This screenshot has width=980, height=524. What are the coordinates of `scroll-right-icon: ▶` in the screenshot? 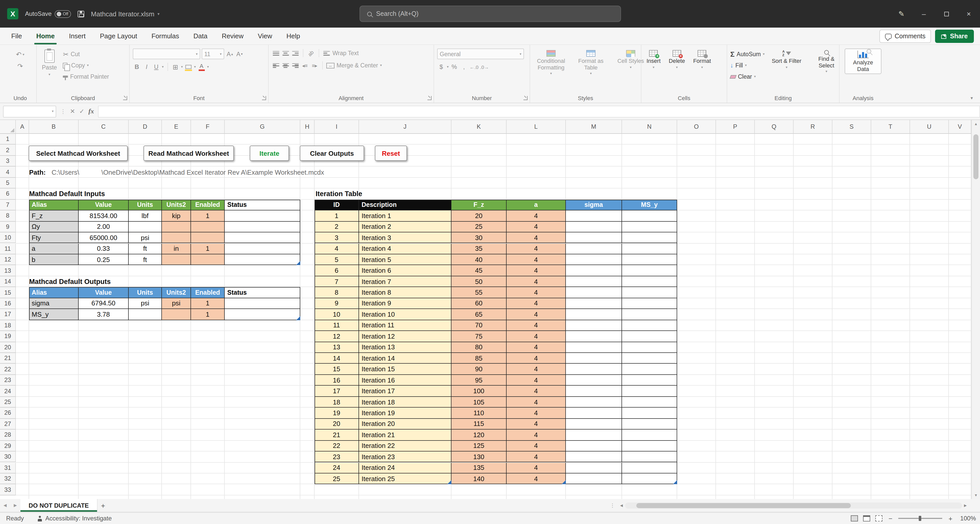 It's located at (966, 505).